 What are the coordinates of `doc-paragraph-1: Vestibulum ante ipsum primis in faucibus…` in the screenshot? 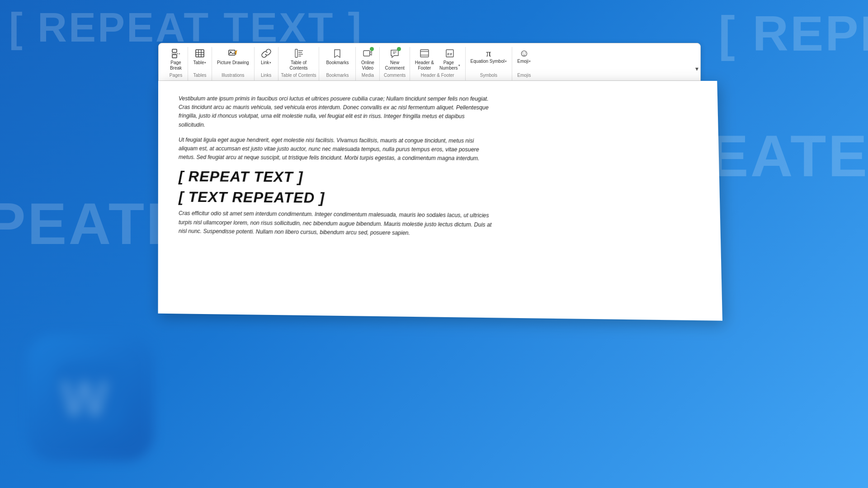 It's located at (335, 112).